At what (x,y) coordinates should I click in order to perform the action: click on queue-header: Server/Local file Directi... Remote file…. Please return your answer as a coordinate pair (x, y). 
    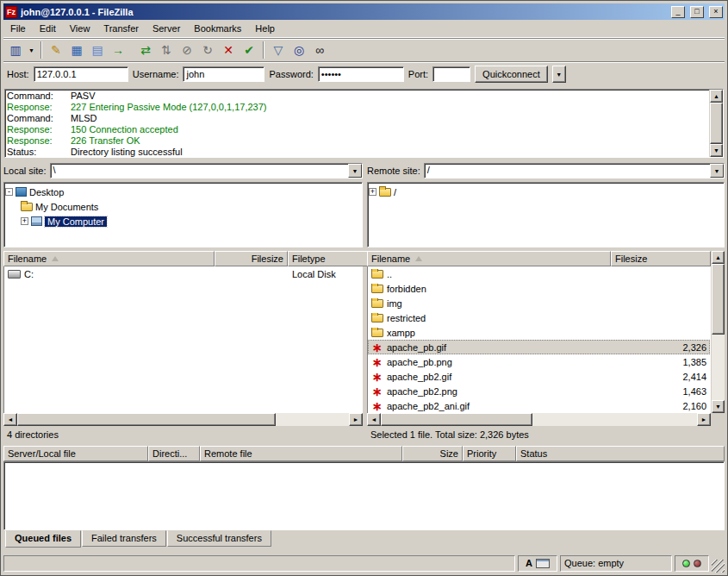
    Looking at the image, I should click on (364, 454).